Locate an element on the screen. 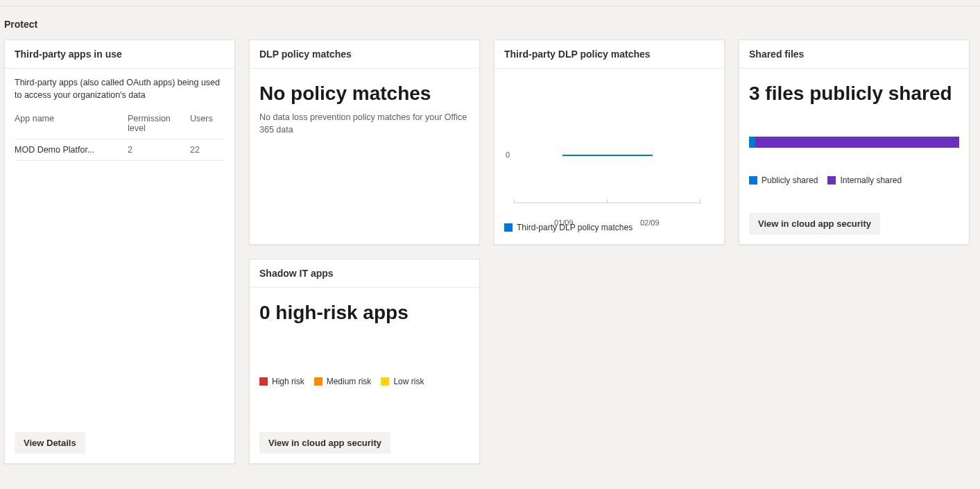 This screenshot has height=489, width=980. chart-legend: Publicly shared Internally shared is located at coordinates (854, 180).